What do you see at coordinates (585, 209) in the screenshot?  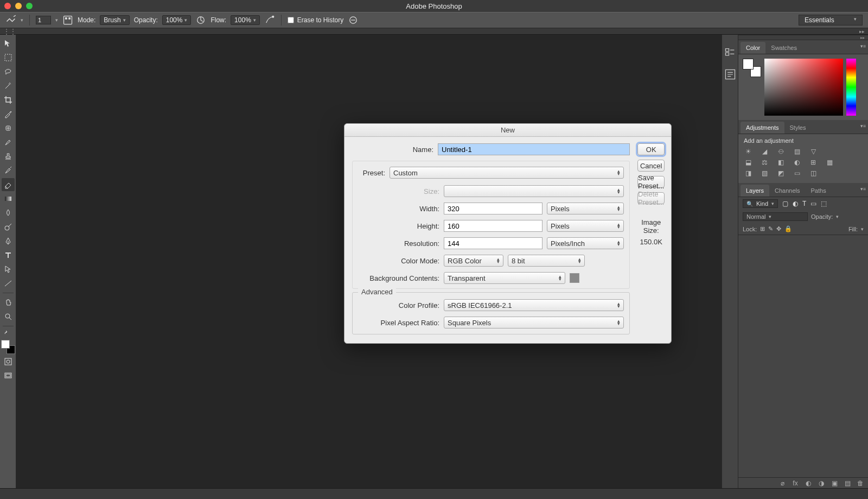 I see `width-unit-dropdown: Pixels ▴▾` at bounding box center [585, 209].